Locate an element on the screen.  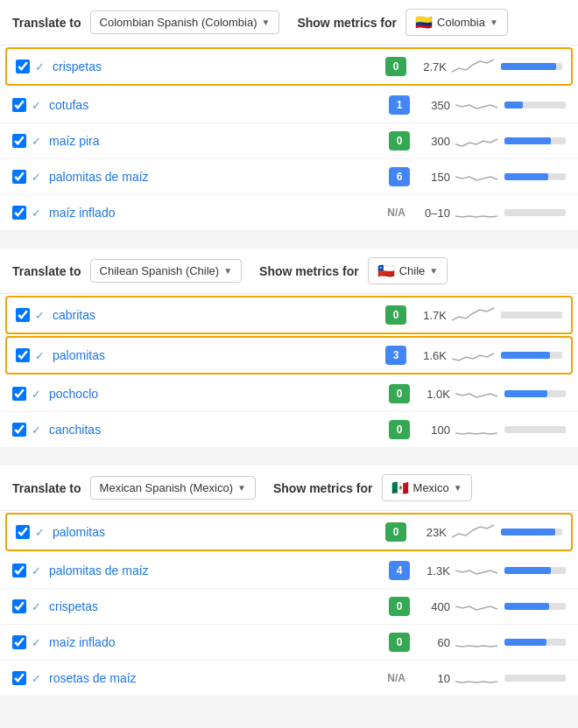
section-header: Translate to Mexican Spanish (Mexico) ▼ … is located at coordinates (289, 488).